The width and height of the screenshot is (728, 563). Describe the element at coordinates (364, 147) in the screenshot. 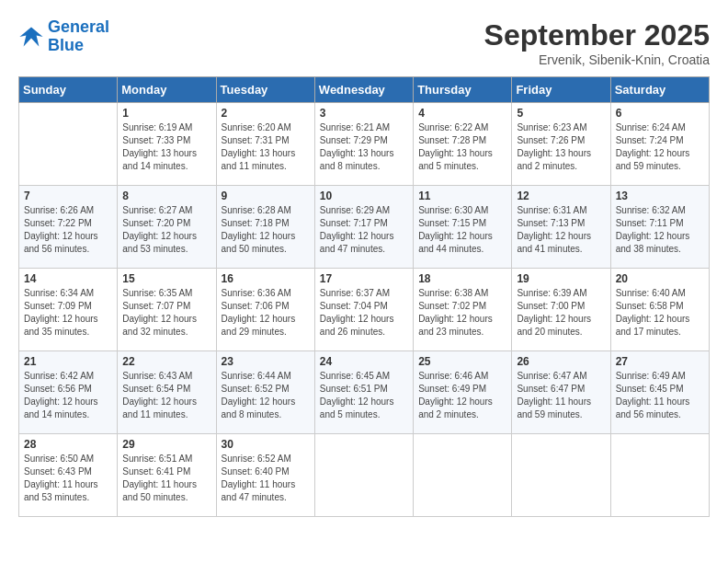

I see `day-info: Sunrise: 6:21 AM Sunset: 7:29 PM Dayligh…` at that location.